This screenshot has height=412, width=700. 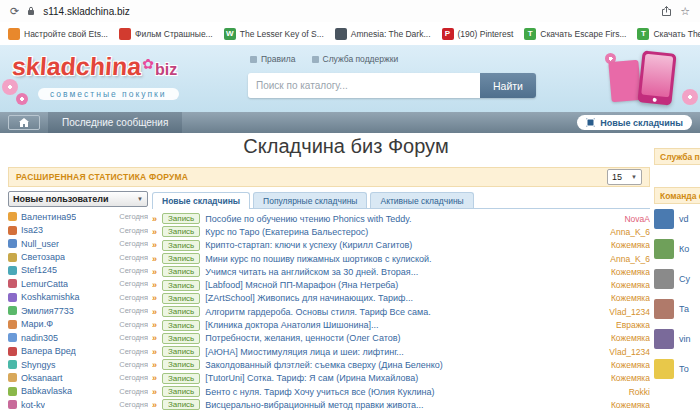 I want to click on entry-author-link: Rokki, so click(x=640, y=392).